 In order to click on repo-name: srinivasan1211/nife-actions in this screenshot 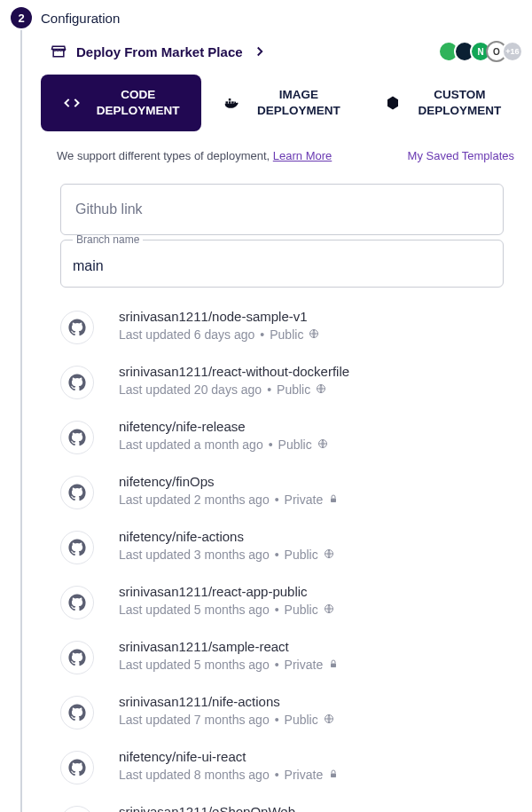, I will do `click(227, 701)`.